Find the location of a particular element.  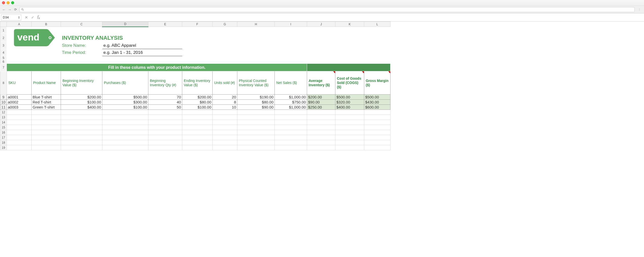

header-beginning-value: Beginning Inventory Value ($) is located at coordinates (82, 83).